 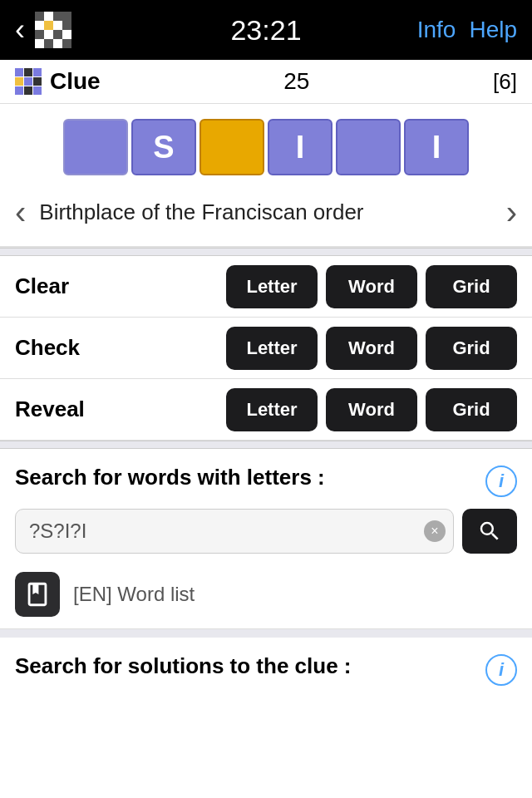 What do you see at coordinates (121, 347) in the screenshot?
I see `check-label: Check` at bounding box center [121, 347].